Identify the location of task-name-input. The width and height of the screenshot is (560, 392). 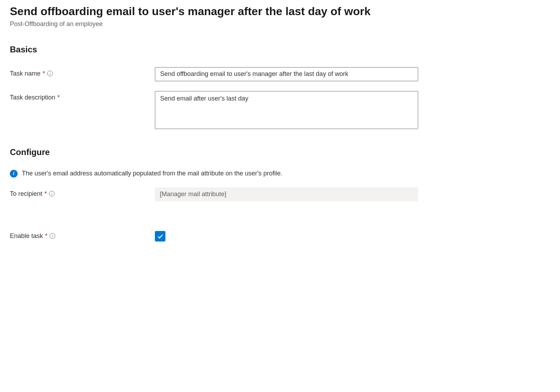
(287, 74).